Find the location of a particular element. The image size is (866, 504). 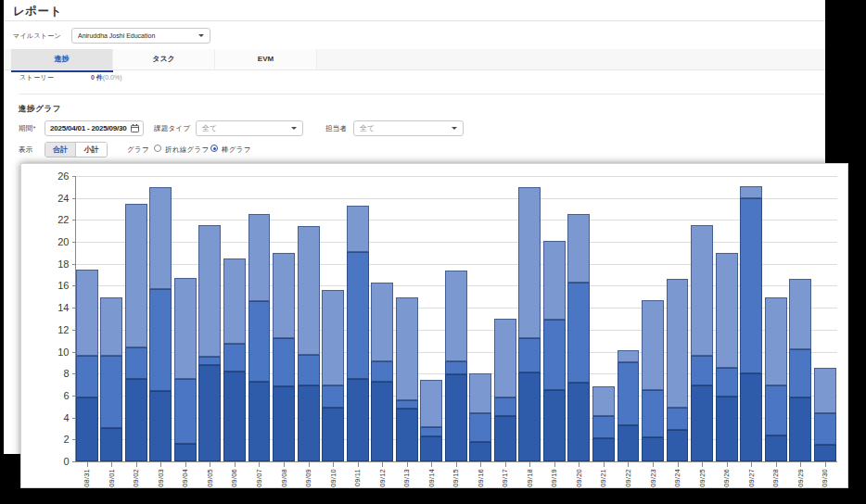

x-axis-label: 09/24 is located at coordinates (677, 486).